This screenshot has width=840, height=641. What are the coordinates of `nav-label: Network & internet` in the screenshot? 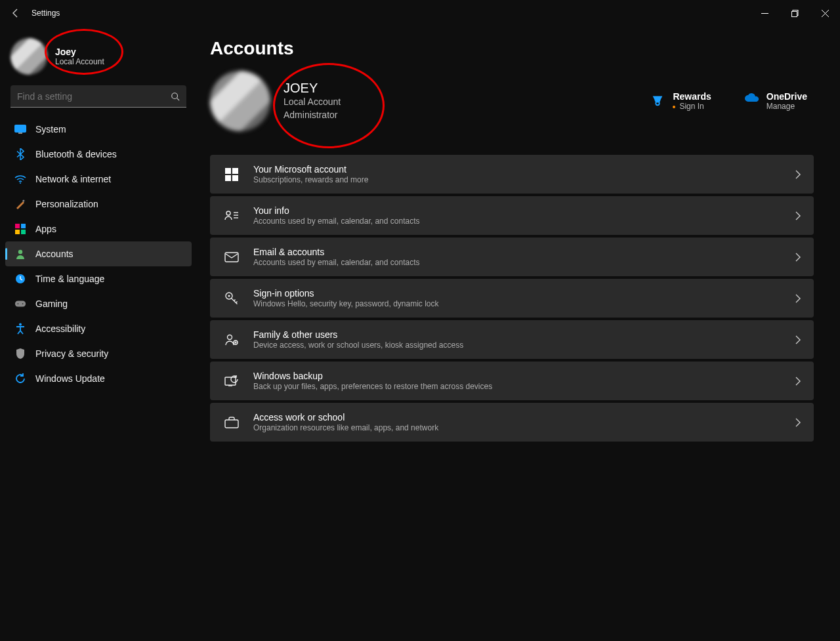 It's located at (74, 179).